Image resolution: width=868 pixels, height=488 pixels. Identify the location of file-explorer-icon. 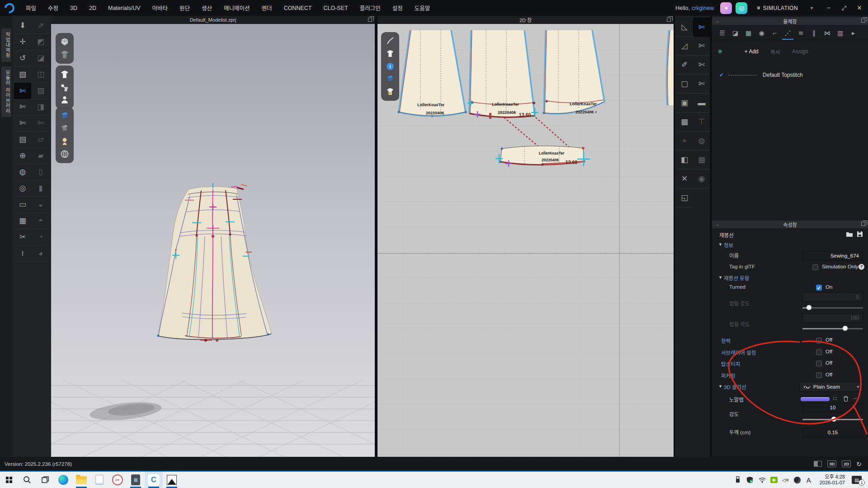
(81, 480).